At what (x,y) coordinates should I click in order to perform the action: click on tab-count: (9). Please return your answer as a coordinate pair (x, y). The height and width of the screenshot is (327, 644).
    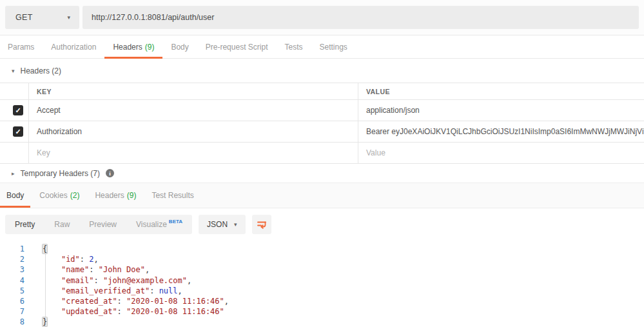
    Looking at the image, I should click on (132, 195).